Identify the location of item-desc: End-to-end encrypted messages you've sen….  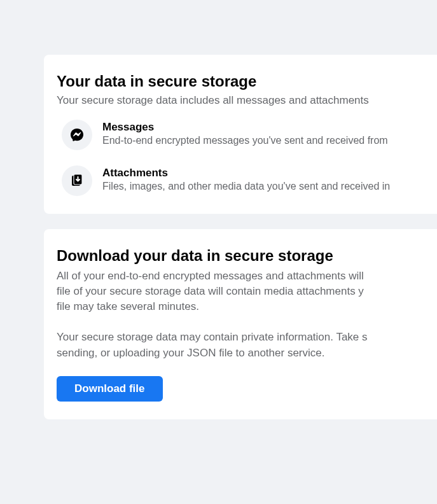
(270, 141).